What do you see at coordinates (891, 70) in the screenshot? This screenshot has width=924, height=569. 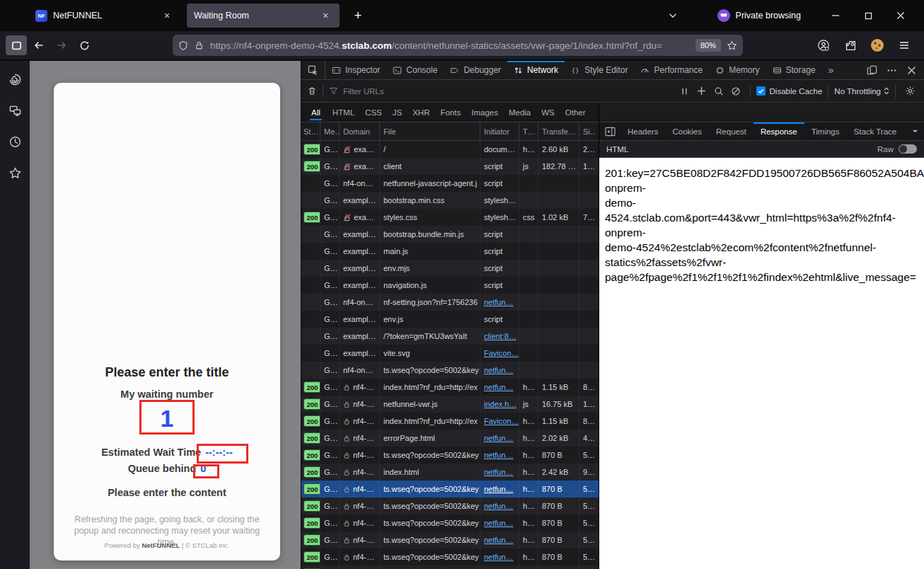 I see `devtools-menu-dots-icon` at bounding box center [891, 70].